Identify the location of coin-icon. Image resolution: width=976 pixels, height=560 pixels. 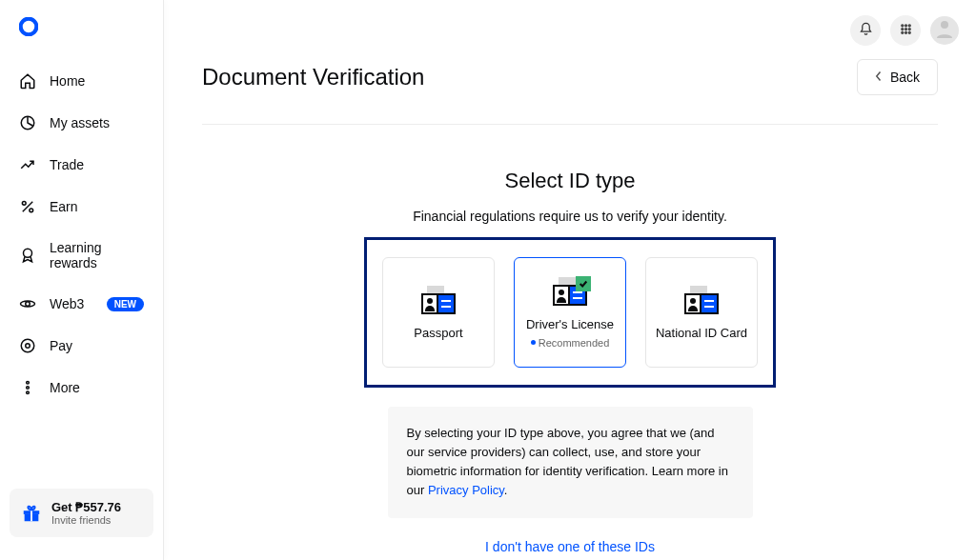
(28, 346).